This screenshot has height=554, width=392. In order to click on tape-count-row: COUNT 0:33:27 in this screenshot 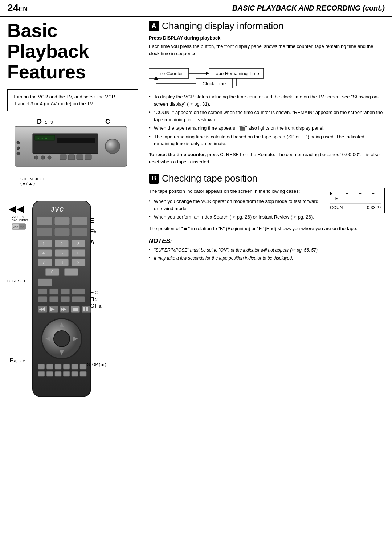, I will do `click(356, 207)`.